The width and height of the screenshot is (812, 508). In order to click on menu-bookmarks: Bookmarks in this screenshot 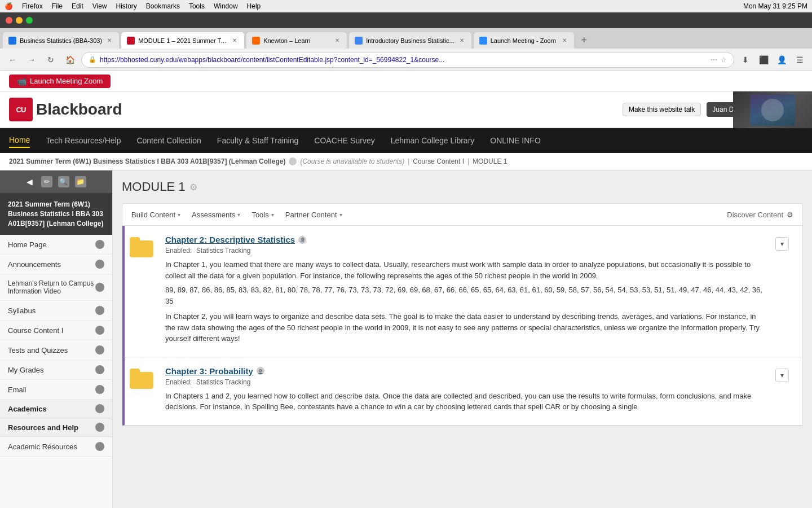, I will do `click(163, 6)`.